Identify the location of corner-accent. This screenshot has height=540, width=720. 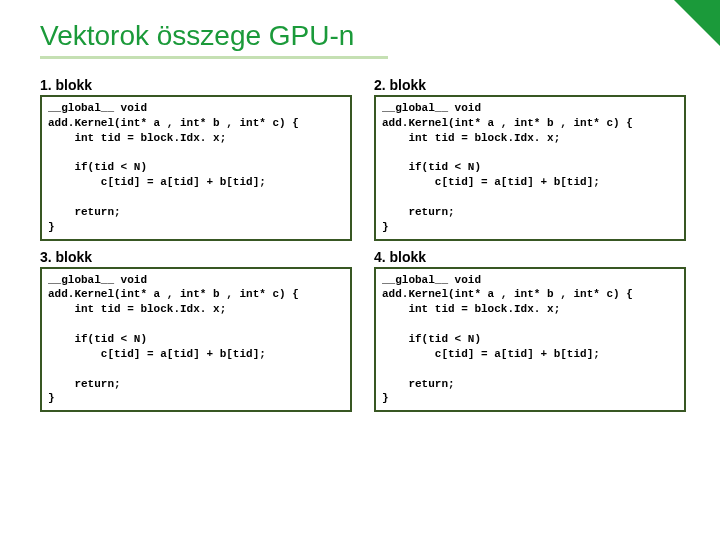
(697, 23).